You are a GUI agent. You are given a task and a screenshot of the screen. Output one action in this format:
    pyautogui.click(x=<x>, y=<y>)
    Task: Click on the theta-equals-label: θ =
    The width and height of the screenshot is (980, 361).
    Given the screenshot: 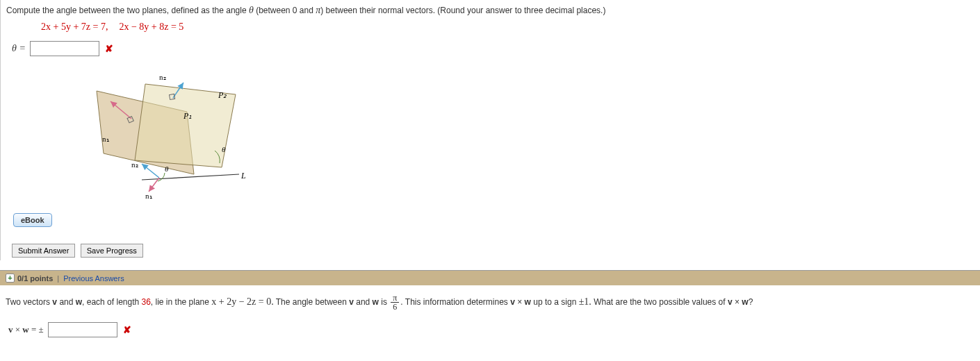 What is the action you would take?
    pyautogui.click(x=19, y=49)
    